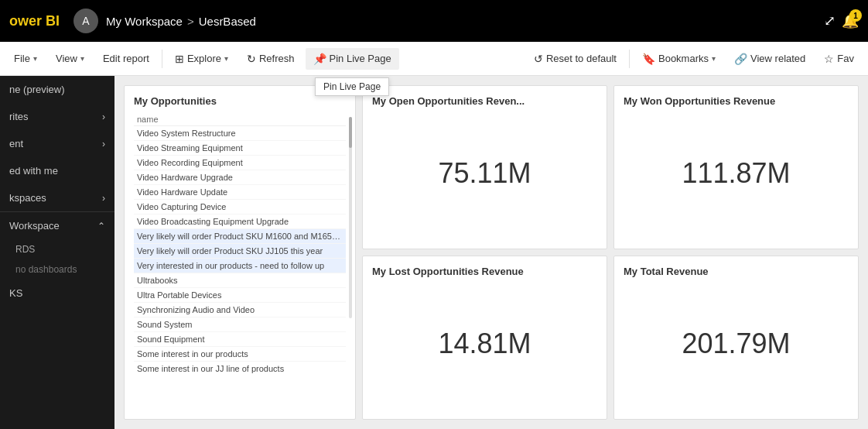  Describe the element at coordinates (271, 59) in the screenshot. I see `refresh-button: ↻ Refresh` at that location.